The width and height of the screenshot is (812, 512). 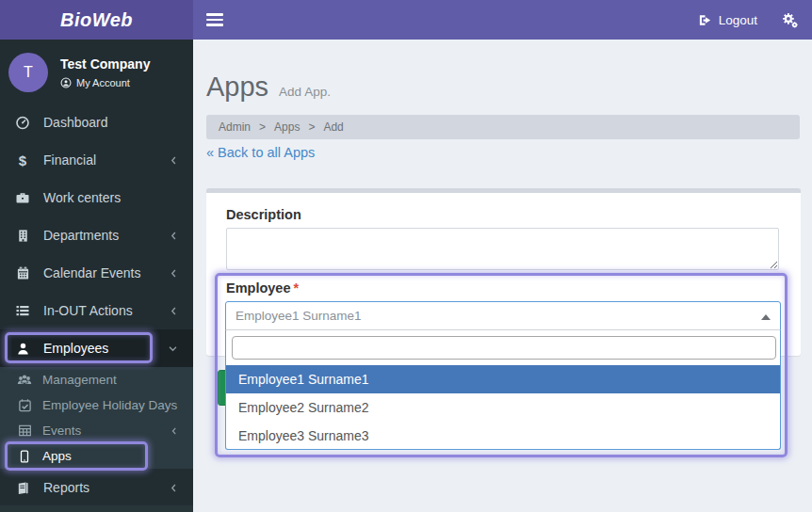 What do you see at coordinates (96, 508) in the screenshot?
I see `sidebar-next-item-partial` at bounding box center [96, 508].